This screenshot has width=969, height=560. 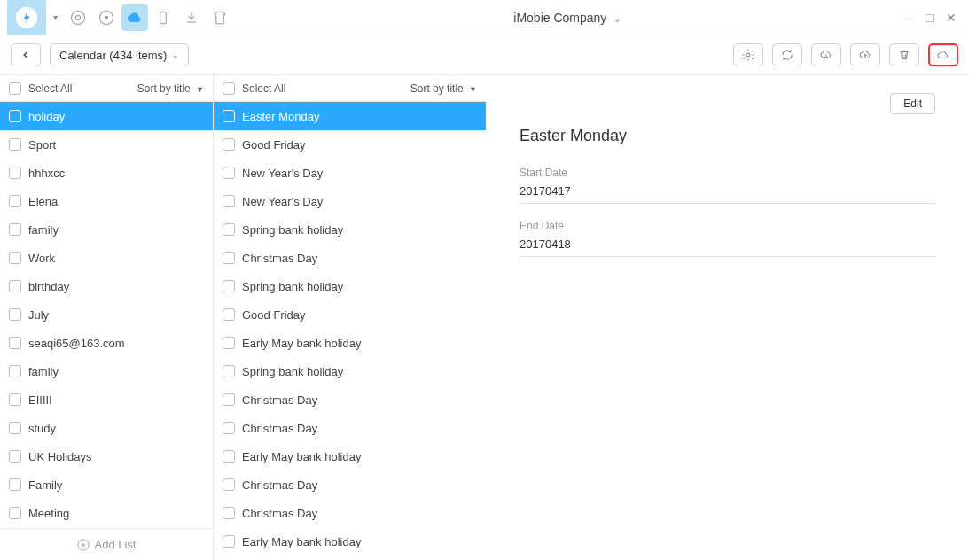 What do you see at coordinates (164, 89) in the screenshot?
I see `sort-label: Sort by title` at bounding box center [164, 89].